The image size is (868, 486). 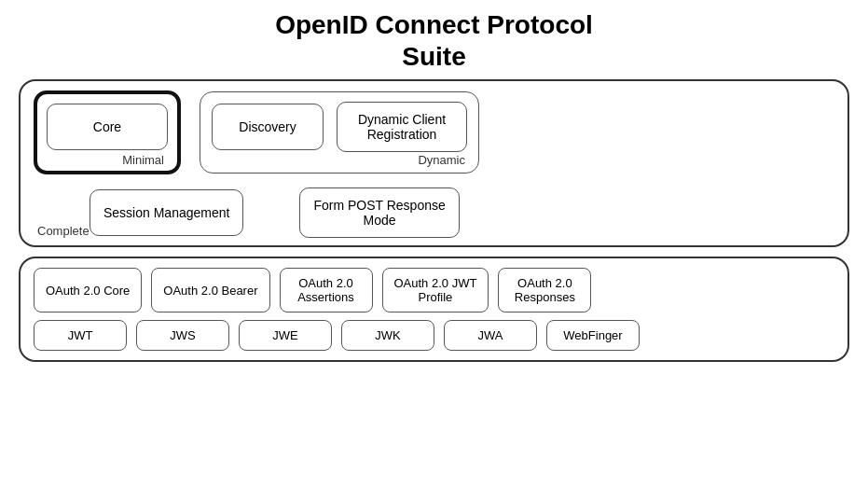 What do you see at coordinates (107, 127) in the screenshot?
I see `core-card: Core` at bounding box center [107, 127].